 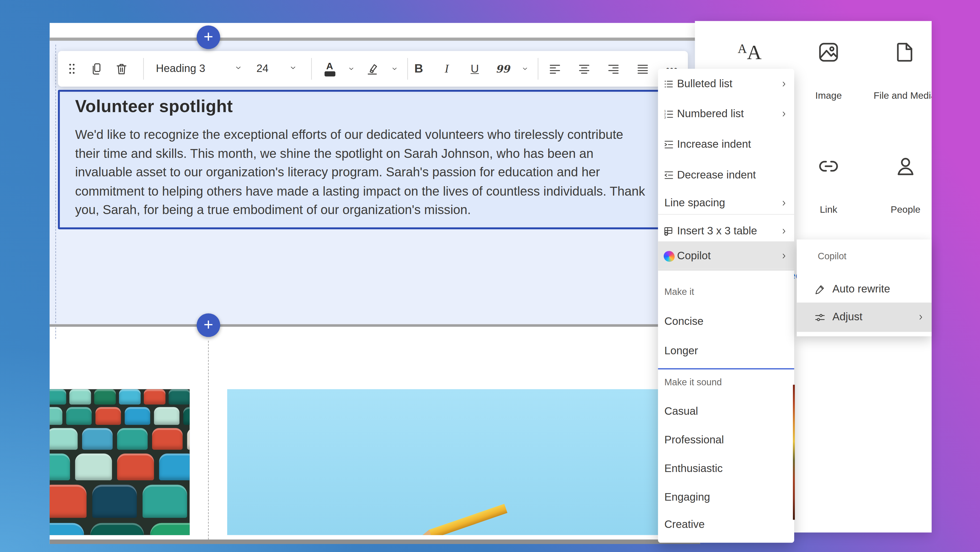 I want to click on menu-item-concise: Concise, so click(x=726, y=321).